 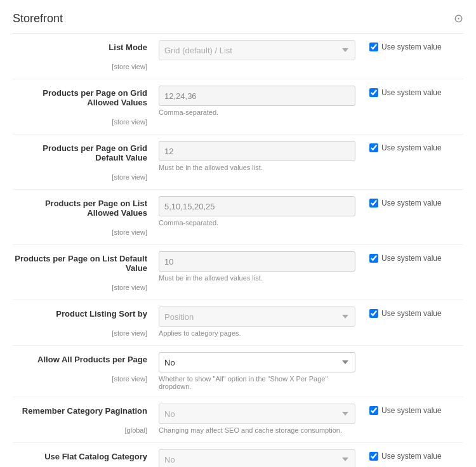 I want to click on system-value-checkbox-products_per_page_grid_default, so click(x=374, y=148).